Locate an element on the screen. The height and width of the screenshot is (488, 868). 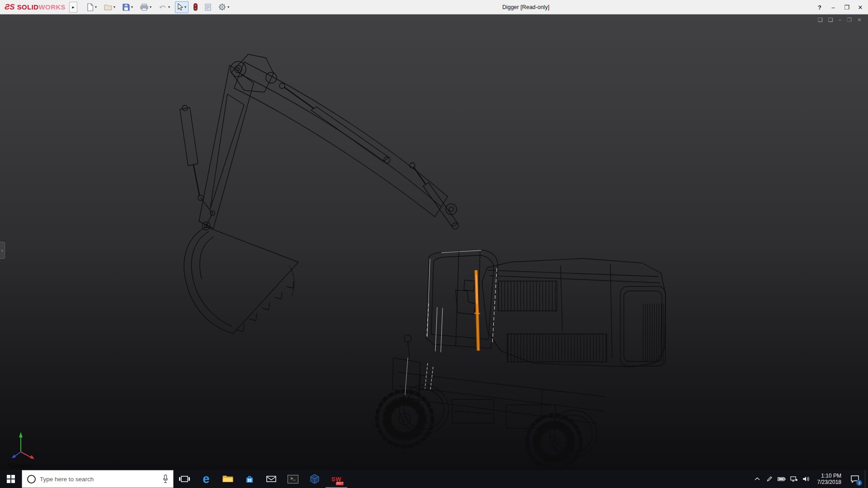
print-button: ▾ is located at coordinates (146, 7).